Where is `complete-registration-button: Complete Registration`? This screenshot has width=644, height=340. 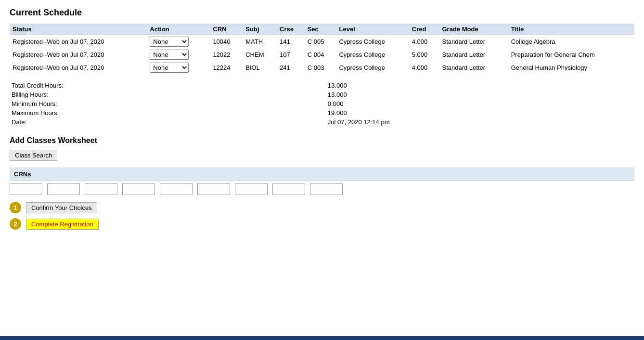
complete-registration-button: Complete Registration is located at coordinates (63, 224).